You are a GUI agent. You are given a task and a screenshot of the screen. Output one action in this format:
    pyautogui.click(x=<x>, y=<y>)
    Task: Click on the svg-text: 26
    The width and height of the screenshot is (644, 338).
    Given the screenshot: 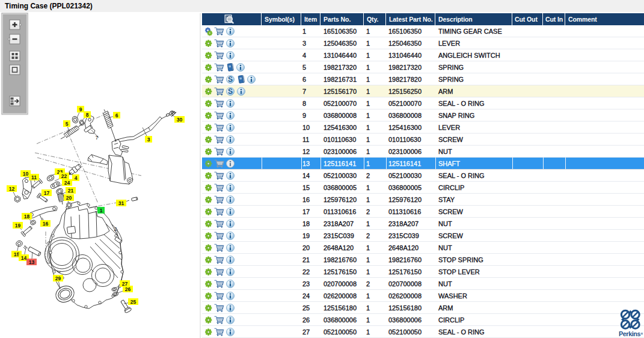 What is the action you would take?
    pyautogui.click(x=128, y=289)
    